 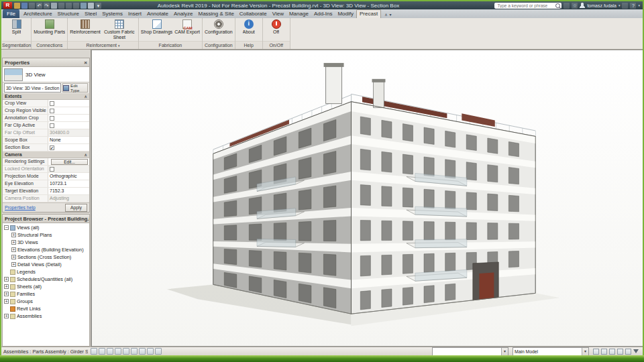 What do you see at coordinates (47, 243) in the screenshot?
I see `tree-item-3d-views: +3D Views` at bounding box center [47, 243].